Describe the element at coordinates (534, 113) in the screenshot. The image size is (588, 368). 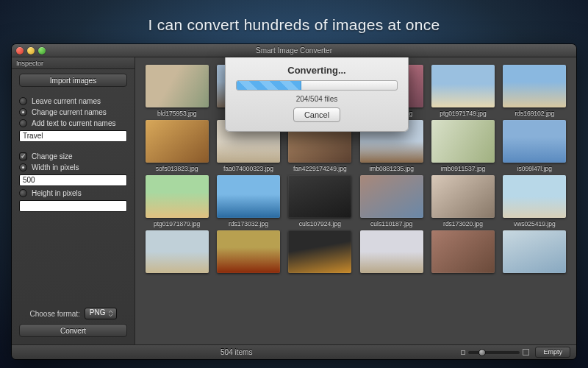
I see `thumbnail-filename: rds169102.jpg` at that location.